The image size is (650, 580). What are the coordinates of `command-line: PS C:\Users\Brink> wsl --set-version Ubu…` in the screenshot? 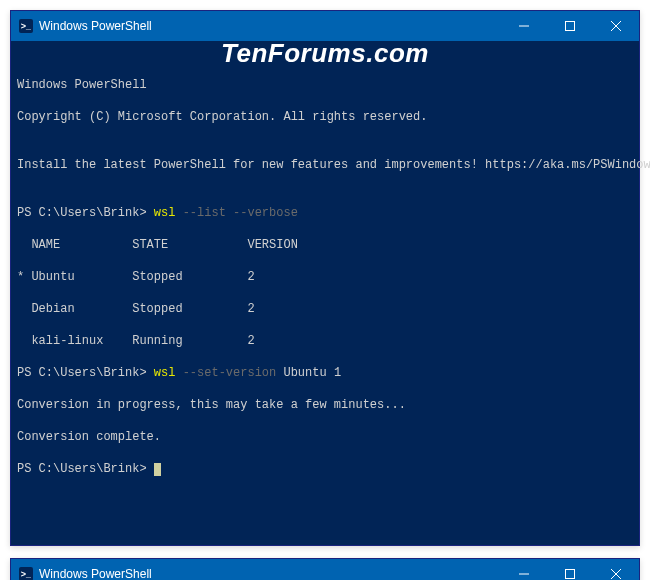 It's located at (325, 373).